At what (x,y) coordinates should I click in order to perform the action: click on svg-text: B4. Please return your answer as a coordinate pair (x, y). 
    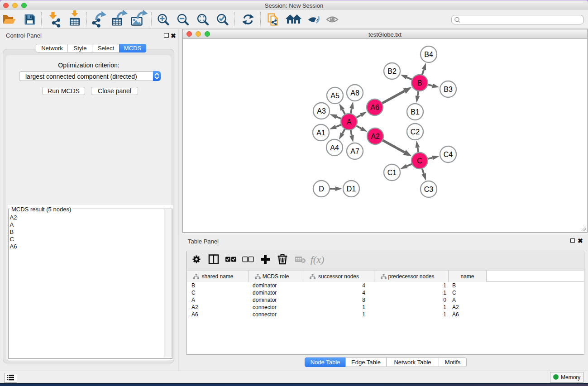
    Looking at the image, I should click on (429, 54).